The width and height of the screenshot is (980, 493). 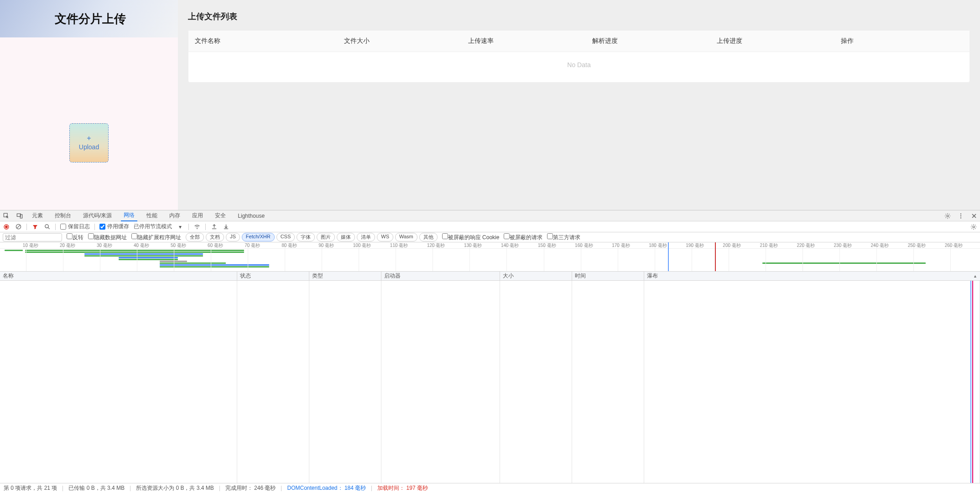 What do you see at coordinates (226, 227) in the screenshot?
I see `download-icon` at bounding box center [226, 227].